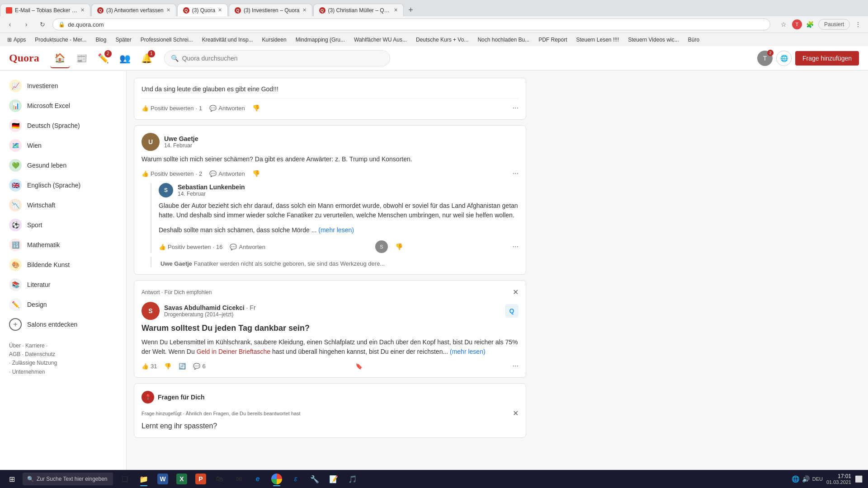  What do you see at coordinates (256, 108) in the screenshot?
I see `top-downvote-button: 👎` at bounding box center [256, 108].